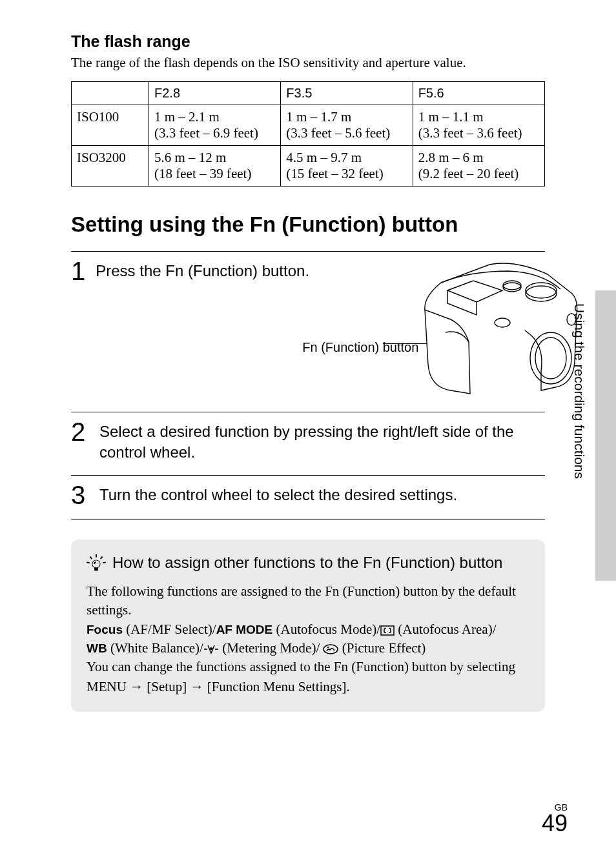 This screenshot has height=868, width=616. What do you see at coordinates (215, 270) in the screenshot?
I see `step-1-text: Press the Fn (Function) button.` at bounding box center [215, 270].